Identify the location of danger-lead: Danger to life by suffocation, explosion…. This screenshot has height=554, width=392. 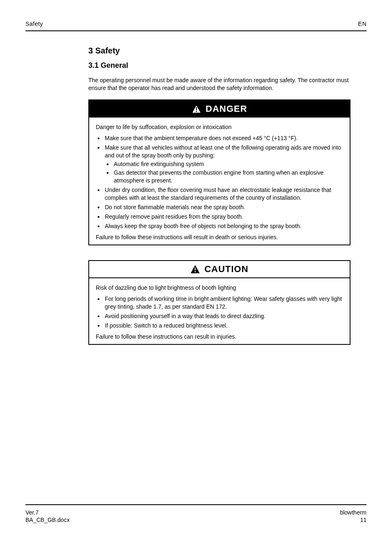
(219, 127).